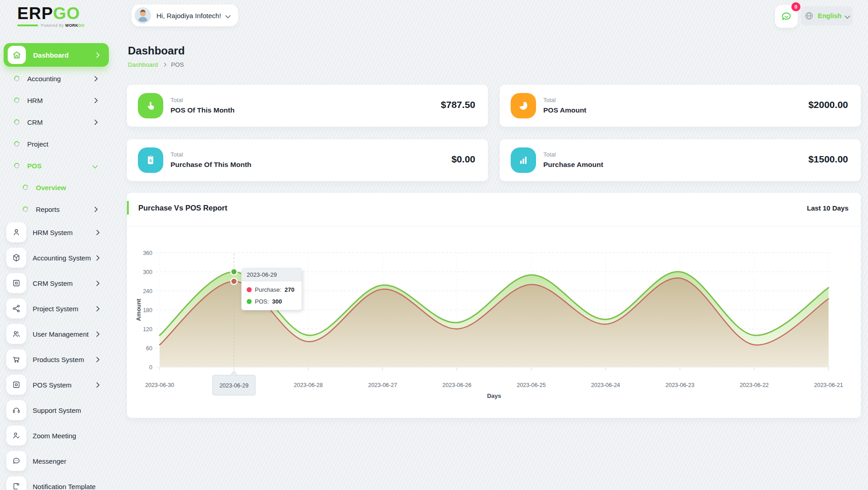 Image resolution: width=868 pixels, height=490 pixels. Describe the element at coordinates (185, 15) in the screenshot. I see `user-menu-button: Hi, Rajodiya Infotech!` at that location.